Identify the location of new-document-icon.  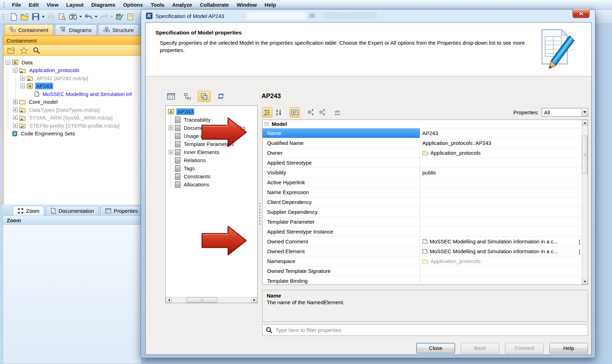
(14, 17).